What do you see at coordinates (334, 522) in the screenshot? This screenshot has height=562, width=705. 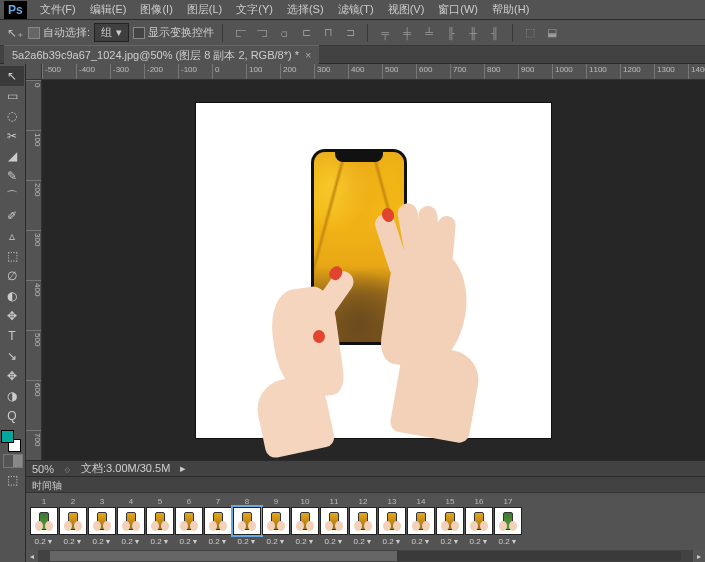 I see `timeline-frame: 110.2▼` at bounding box center [334, 522].